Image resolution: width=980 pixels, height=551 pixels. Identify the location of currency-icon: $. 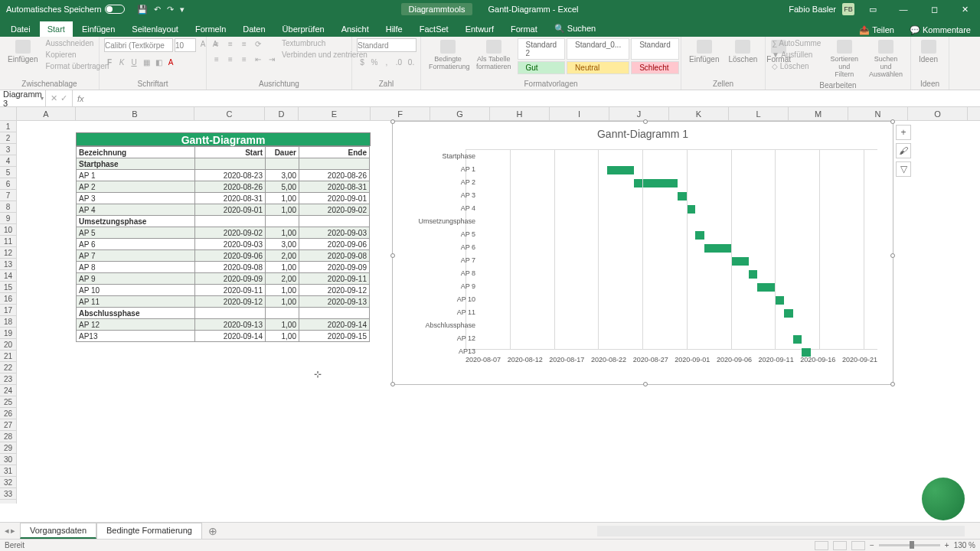
(362, 62).